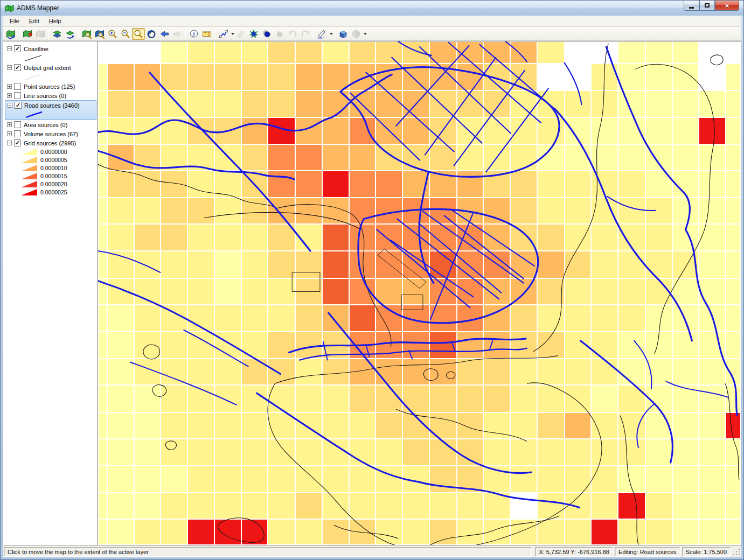  Describe the element at coordinates (138, 34) in the screenshot. I see `zoom-box-button` at that location.